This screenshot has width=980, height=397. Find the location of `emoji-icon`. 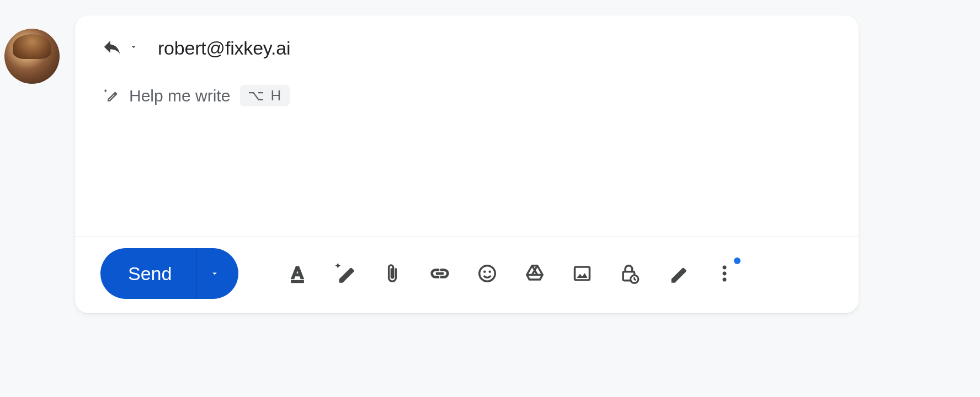

emoji-icon is located at coordinates (487, 273).